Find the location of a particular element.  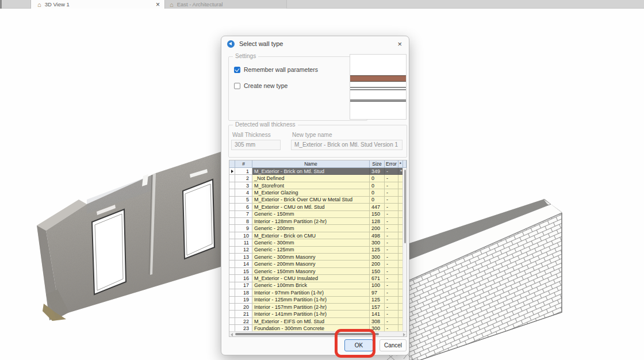

row-size-cell: 0 is located at coordinates (377, 186).